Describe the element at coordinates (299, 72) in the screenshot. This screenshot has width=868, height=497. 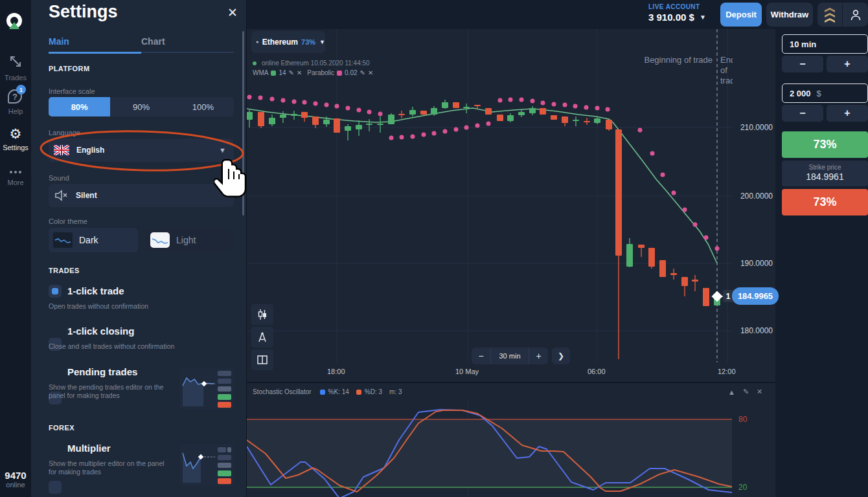
I see `wma-remove-icon: ✕` at that location.